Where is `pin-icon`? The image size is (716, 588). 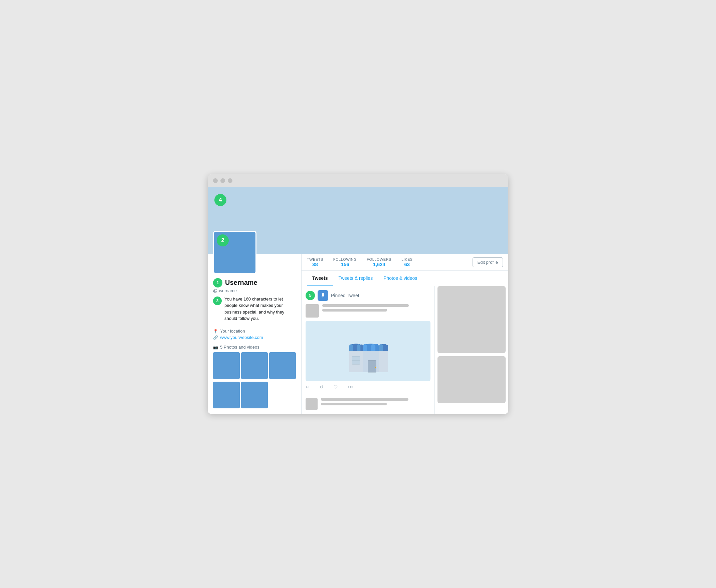 pin-icon is located at coordinates (323, 295).